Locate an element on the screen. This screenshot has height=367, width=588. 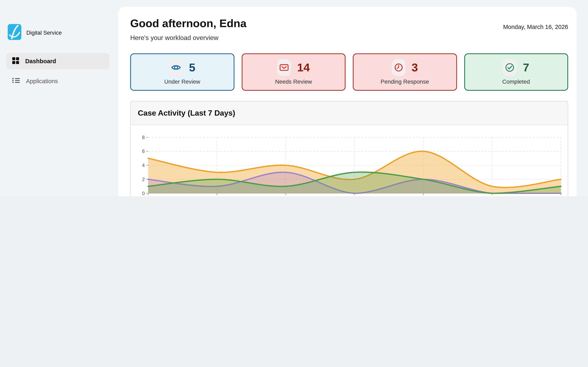
case-activity-body: 02468MonTueWedThuFriSatSun Completed New… is located at coordinates (349, 161).